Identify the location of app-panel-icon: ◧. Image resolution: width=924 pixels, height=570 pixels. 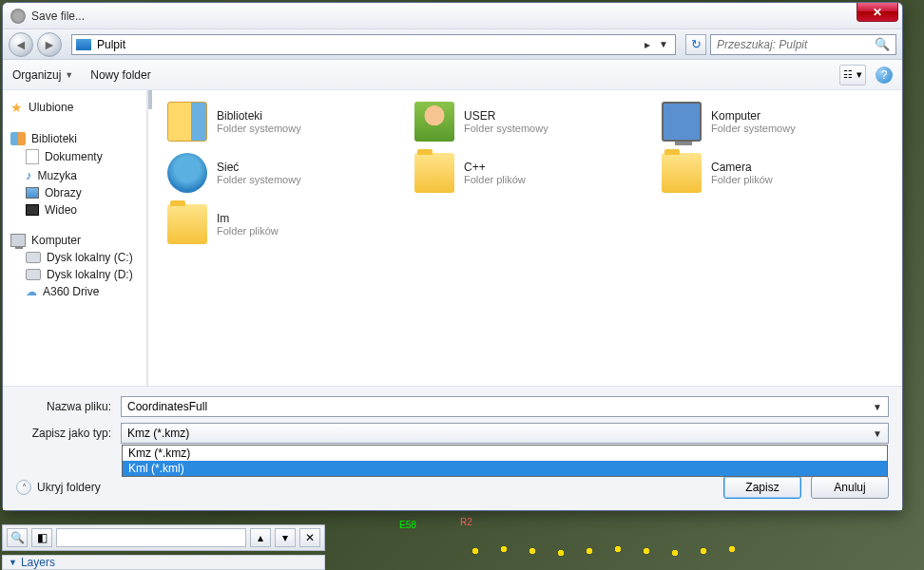
(42, 538).